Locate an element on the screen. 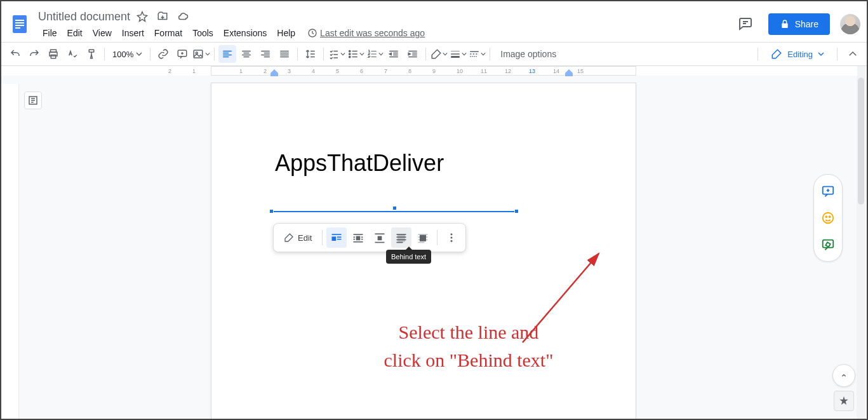  ruler-mark: 7 is located at coordinates (386, 71).